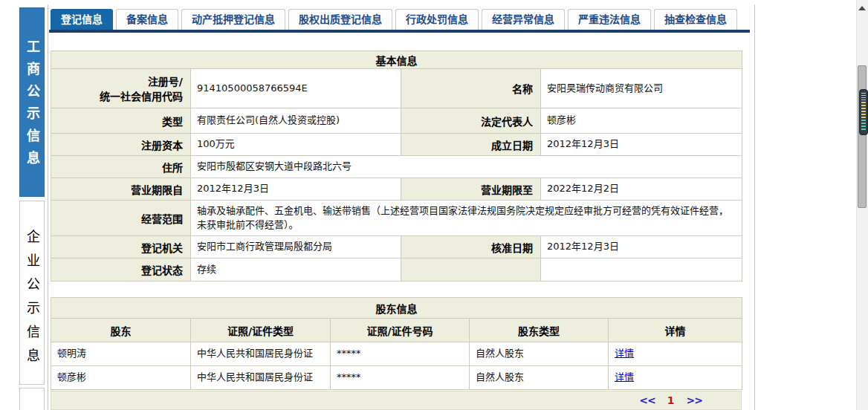 The image size is (868, 410). Describe the element at coordinates (117, 96) in the screenshot. I see `reg-no-label-line2: 统一社会信用代码` at that location.